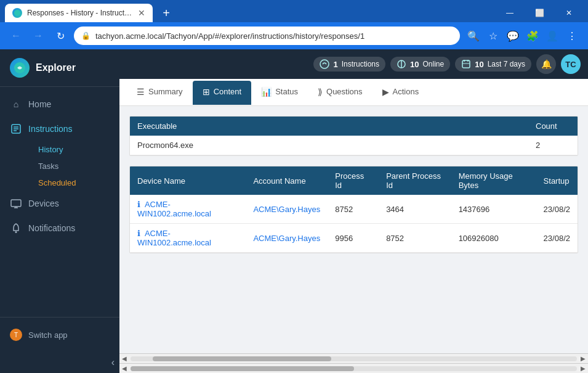 This screenshot has height=373, width=588. What do you see at coordinates (353, 210) in the screenshot?
I see `table-row: ℹ ACME-WIN1002.acme.local ACME\Gary.Haye…` at bounding box center [353, 210].